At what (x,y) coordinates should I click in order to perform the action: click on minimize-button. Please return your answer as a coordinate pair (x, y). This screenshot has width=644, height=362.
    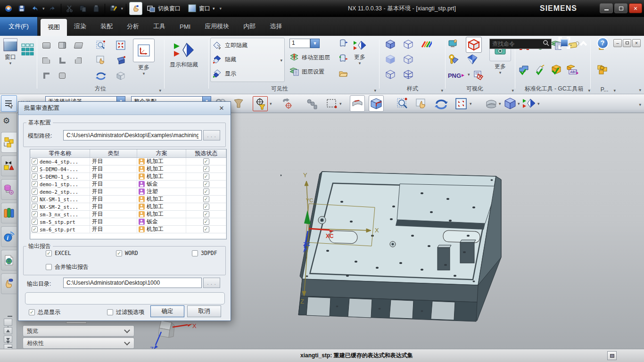
    Looking at the image, I should click on (606, 8).